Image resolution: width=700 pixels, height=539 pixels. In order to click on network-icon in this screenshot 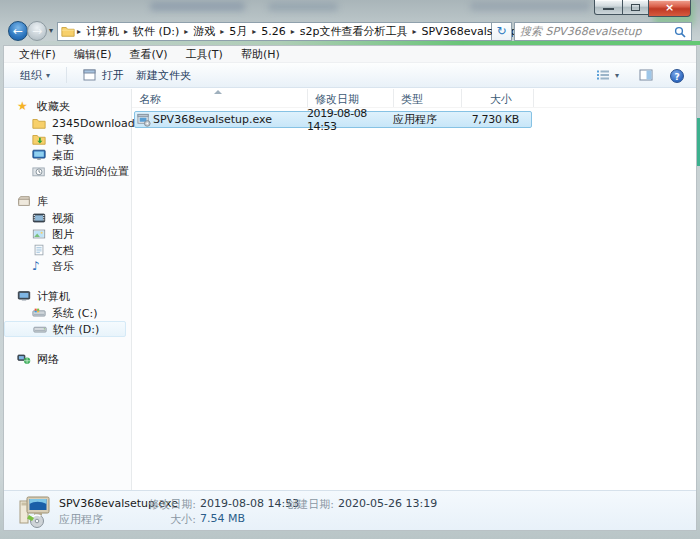, I will do `click(24, 360)`.